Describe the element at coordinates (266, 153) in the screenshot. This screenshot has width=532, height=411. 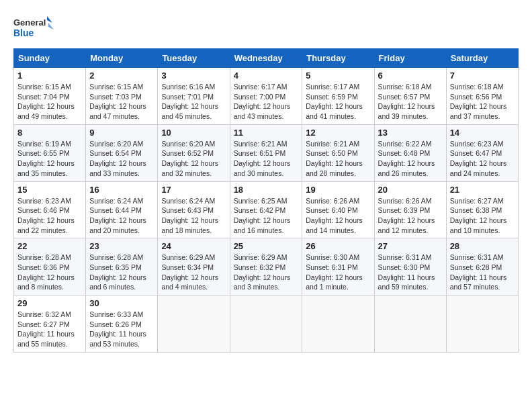
I see `calendar-week-row: 8Sunrise: 6:19 AMSunset: 6:55 PMDaylight…` at that location.